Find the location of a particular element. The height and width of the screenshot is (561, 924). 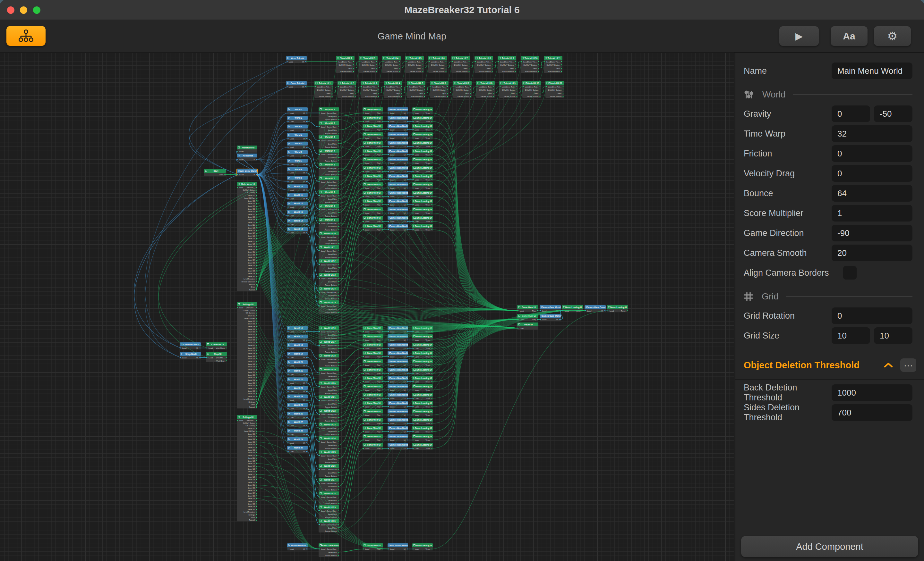

graph-node-world-ui-1: World UI 1LoadGame OverLevel WinPause Bu… is located at coordinates (329, 114).